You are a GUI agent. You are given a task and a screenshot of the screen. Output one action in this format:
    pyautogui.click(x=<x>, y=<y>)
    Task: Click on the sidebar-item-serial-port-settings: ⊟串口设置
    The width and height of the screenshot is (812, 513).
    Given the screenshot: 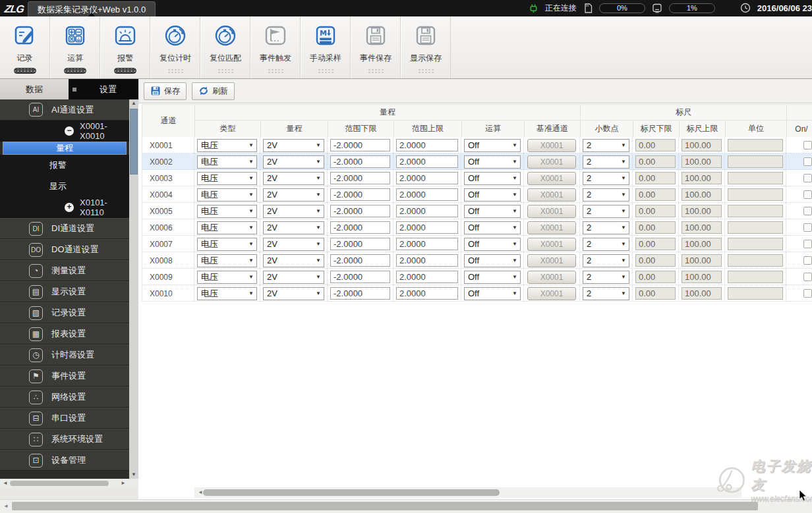 What is the action you would take?
    pyautogui.click(x=65, y=418)
    